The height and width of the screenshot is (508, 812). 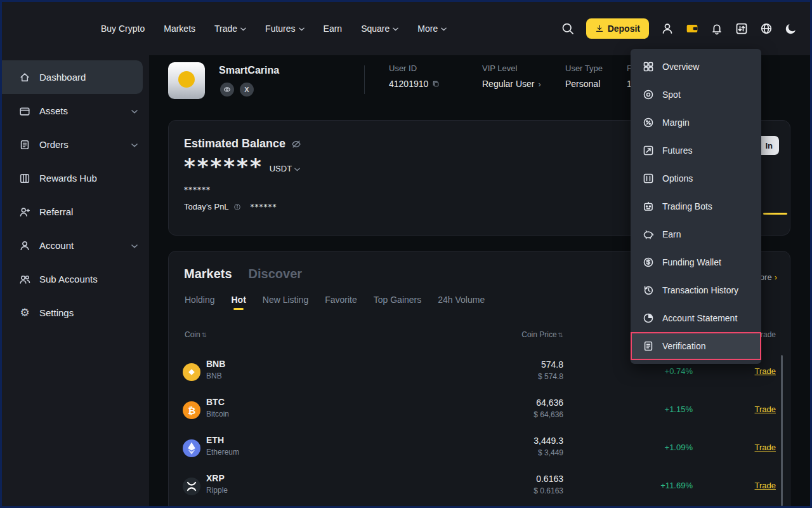 What do you see at coordinates (187, 81) in the screenshot?
I see `avatar` at bounding box center [187, 81].